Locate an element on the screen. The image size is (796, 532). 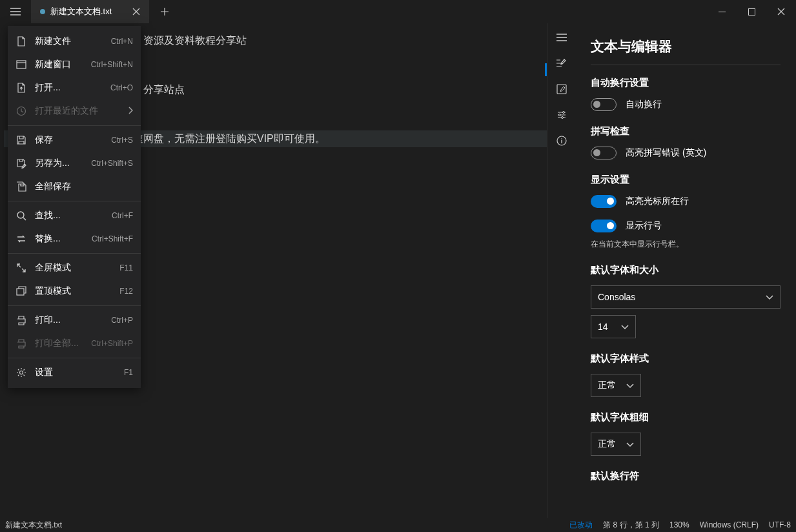
sliders-icon is located at coordinates (562, 115).